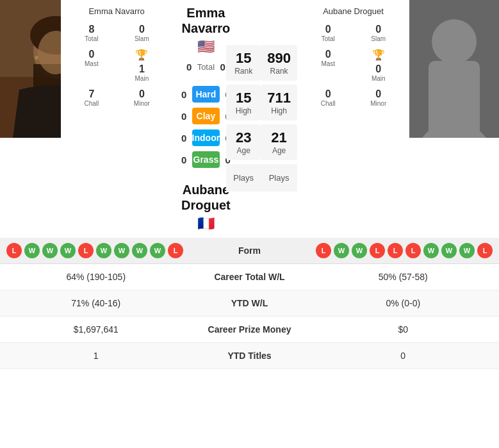  What do you see at coordinates (250, 251) in the screenshot?
I see `form-section: LWWWLWWWWL Form LWWLLLWWWL` at bounding box center [250, 251].